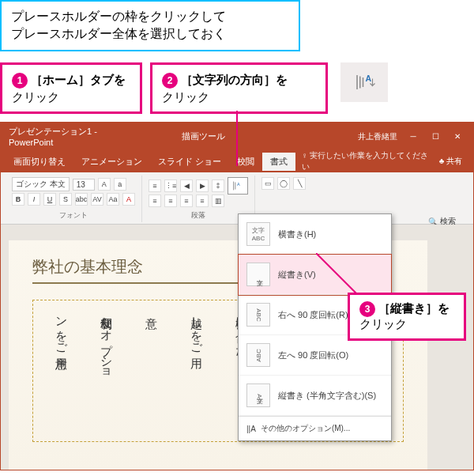 Image resolution: width=474 pixels, height=476 pixels. Describe the element at coordinates (314, 429) in the screenshot. I see `dropdown-more-options: ||A その他のオプション(M)...` at that location.